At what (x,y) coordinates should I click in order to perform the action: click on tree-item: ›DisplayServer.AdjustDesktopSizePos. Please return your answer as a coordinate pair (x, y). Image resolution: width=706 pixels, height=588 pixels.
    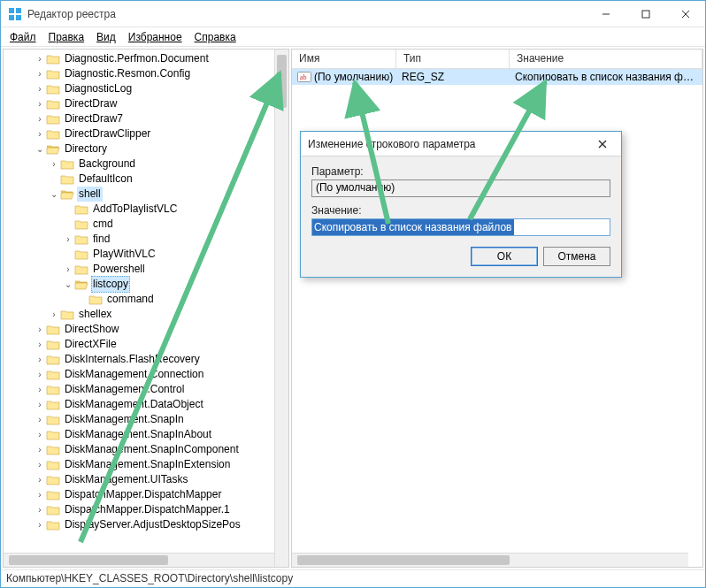
    Looking at the image, I should click on (147, 525).